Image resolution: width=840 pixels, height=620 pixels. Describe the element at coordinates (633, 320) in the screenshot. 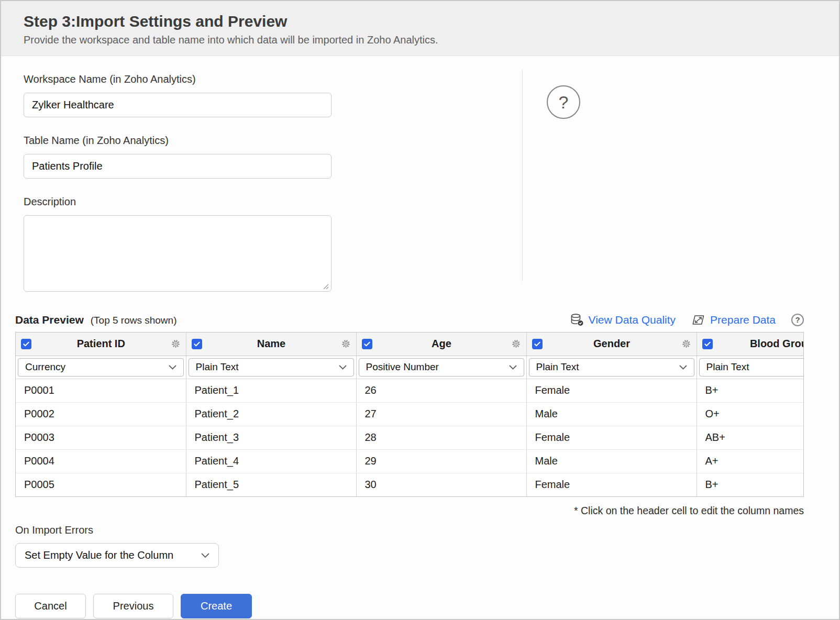

I see `view-data-quality-label: View Data Quality` at that location.